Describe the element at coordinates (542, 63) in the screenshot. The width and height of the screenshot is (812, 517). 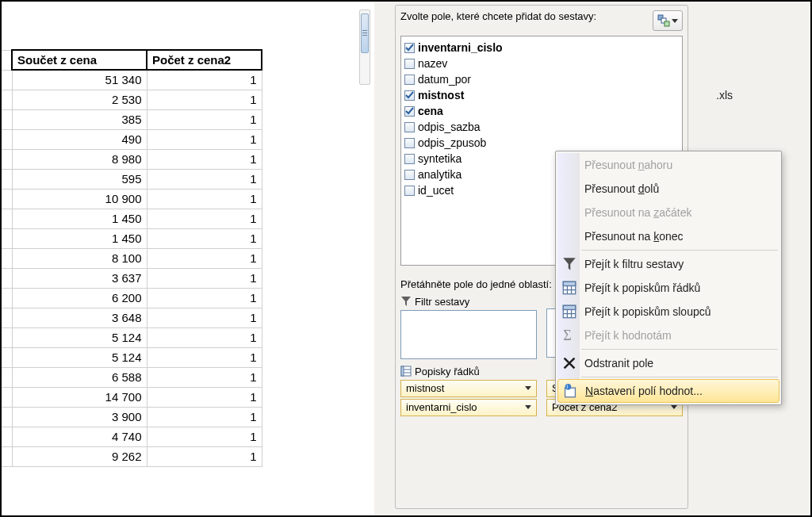
I see `field-nazev: nazev` at that location.